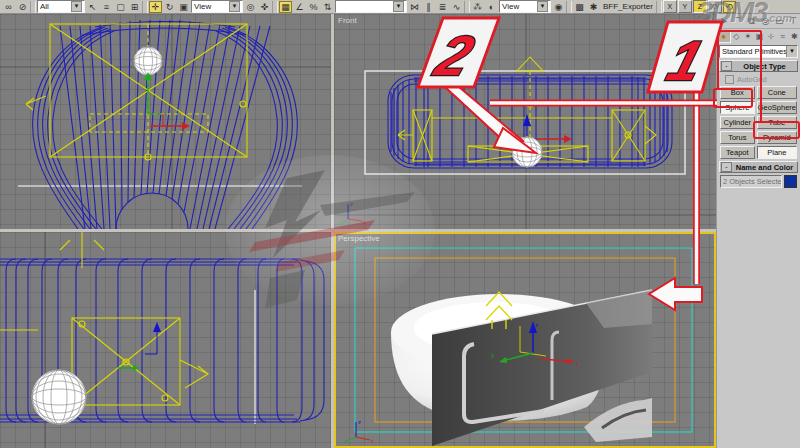  I want to click on utilities-tab-icon: ⊤, so click(793, 21).